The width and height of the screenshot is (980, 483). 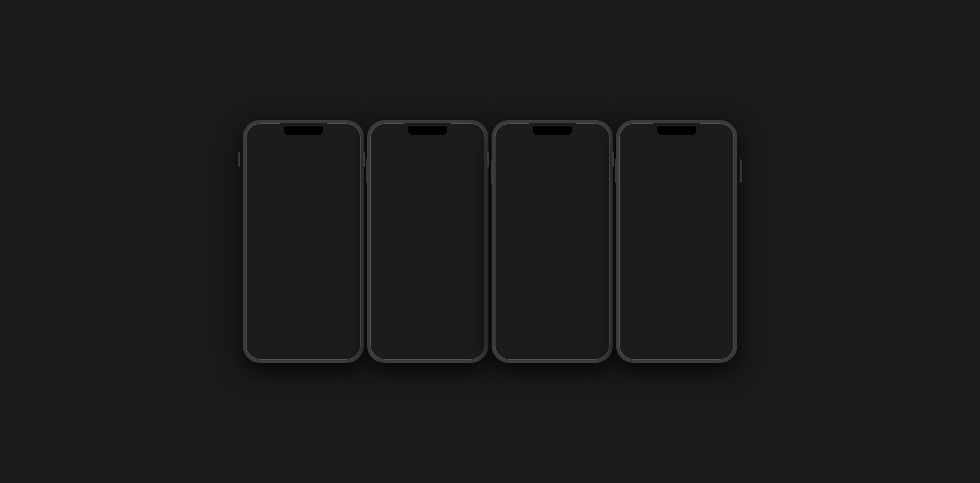 I want to click on policy-text: No commitment. Cancel anytime in Setting…, so click(x=690, y=249).